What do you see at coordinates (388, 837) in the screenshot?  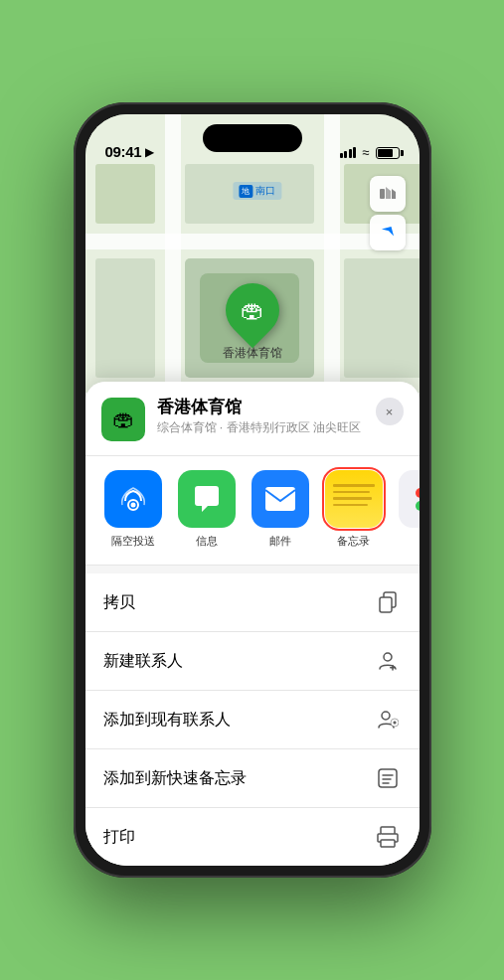 I see `print-svg` at bounding box center [388, 837].